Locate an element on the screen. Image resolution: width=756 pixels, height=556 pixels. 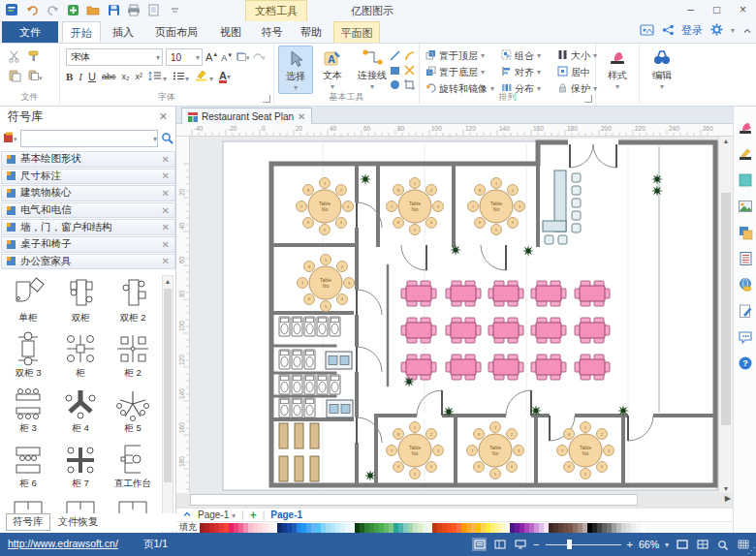
undo-icon is located at coordinates (32, 10).